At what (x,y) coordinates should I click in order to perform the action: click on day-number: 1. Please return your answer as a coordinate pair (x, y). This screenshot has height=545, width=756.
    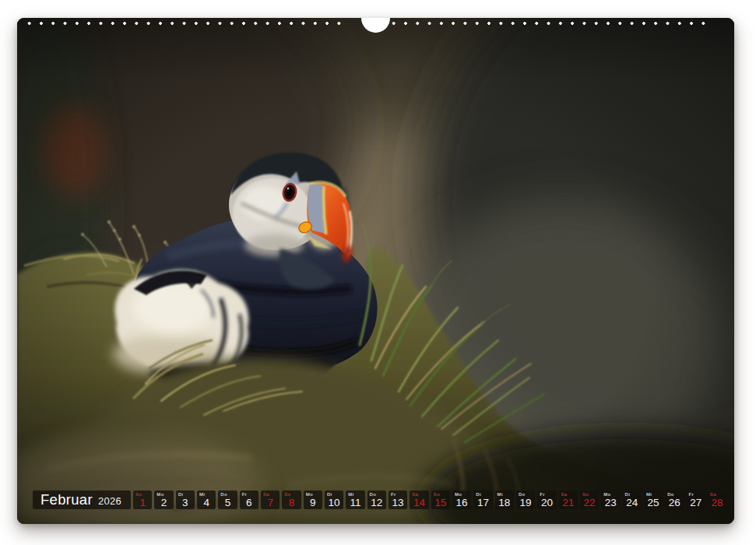
    Looking at the image, I should click on (142, 503).